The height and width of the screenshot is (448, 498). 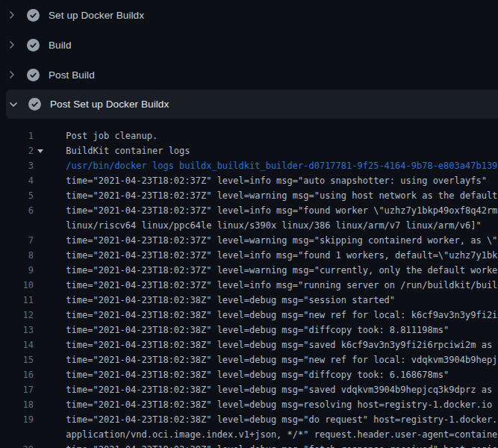 I want to click on log-line-number: 3, so click(x=16, y=166).